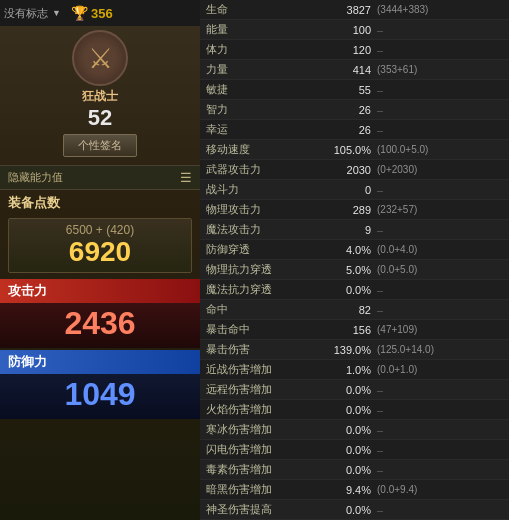 This screenshot has height=520, width=509. What do you see at coordinates (100, 291) in the screenshot?
I see `attack-header: 攻击力` at bounding box center [100, 291].